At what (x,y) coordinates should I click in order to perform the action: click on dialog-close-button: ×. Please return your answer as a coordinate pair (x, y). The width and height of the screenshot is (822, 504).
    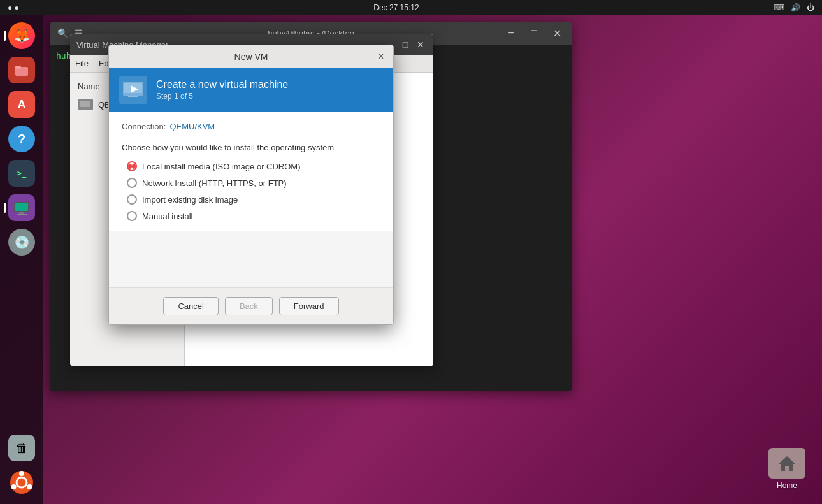
    Looking at the image, I should click on (381, 57).